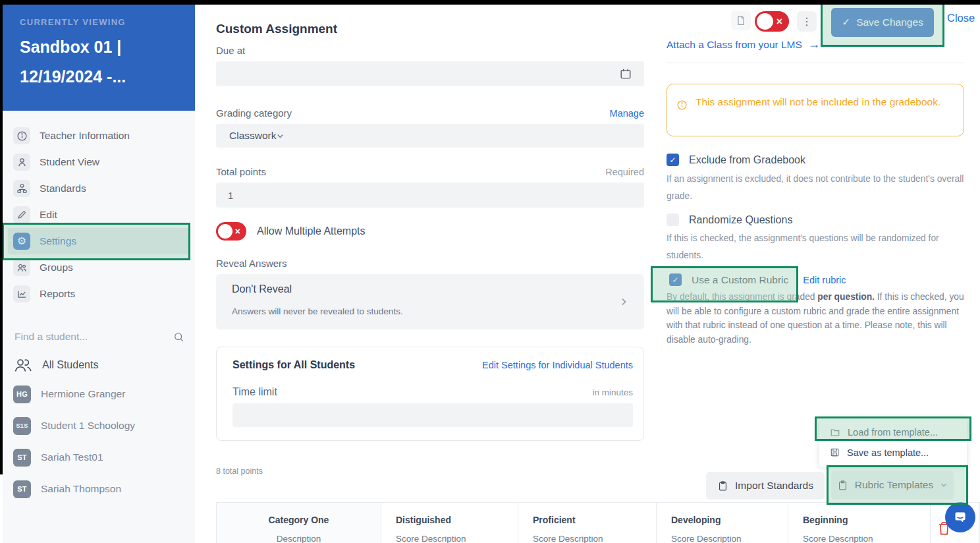 This screenshot has height=543, width=980. Describe the element at coordinates (457, 520) in the screenshot. I see `rubric-level-name: Distiguished` at that location.